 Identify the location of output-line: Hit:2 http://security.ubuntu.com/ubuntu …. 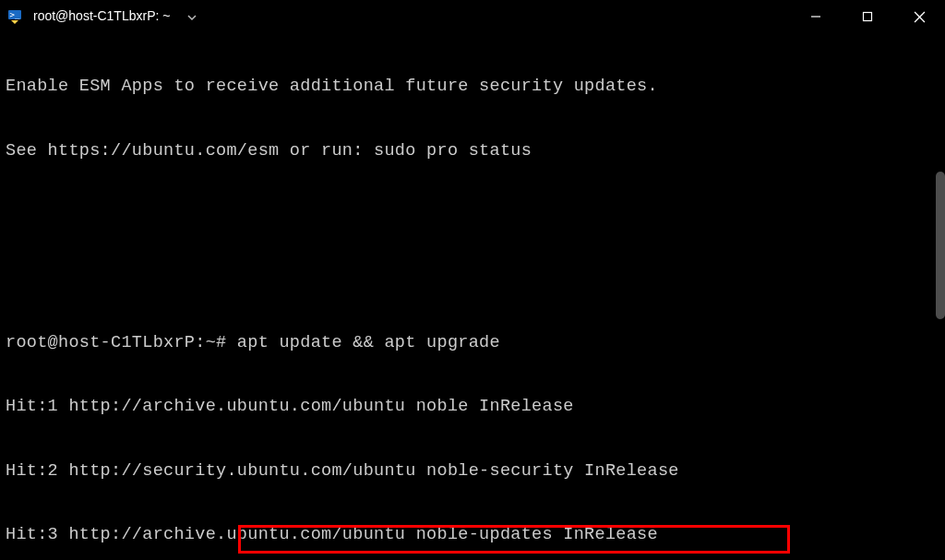
(472, 471).